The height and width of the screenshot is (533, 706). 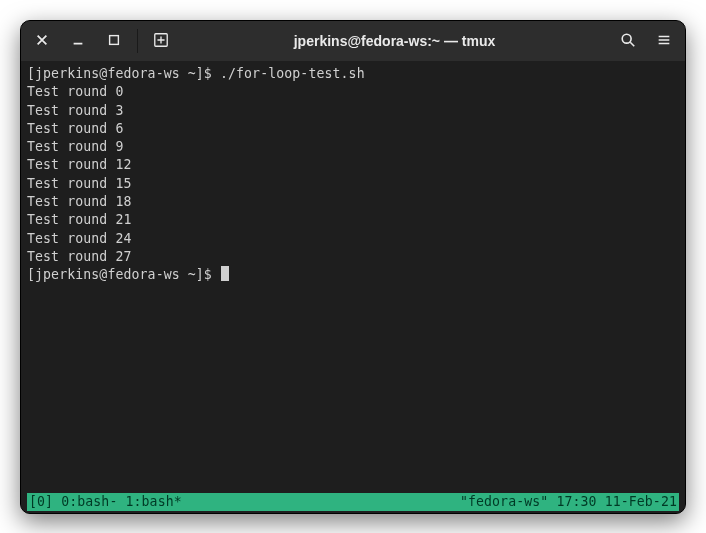 What do you see at coordinates (353, 202) in the screenshot?
I see `terminal-line: Test round 18` at bounding box center [353, 202].